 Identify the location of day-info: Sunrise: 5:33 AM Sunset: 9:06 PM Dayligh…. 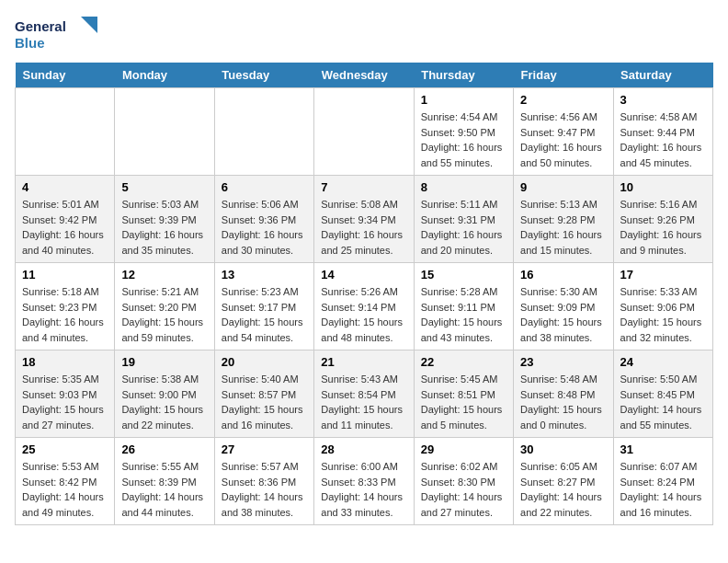
(664, 315).